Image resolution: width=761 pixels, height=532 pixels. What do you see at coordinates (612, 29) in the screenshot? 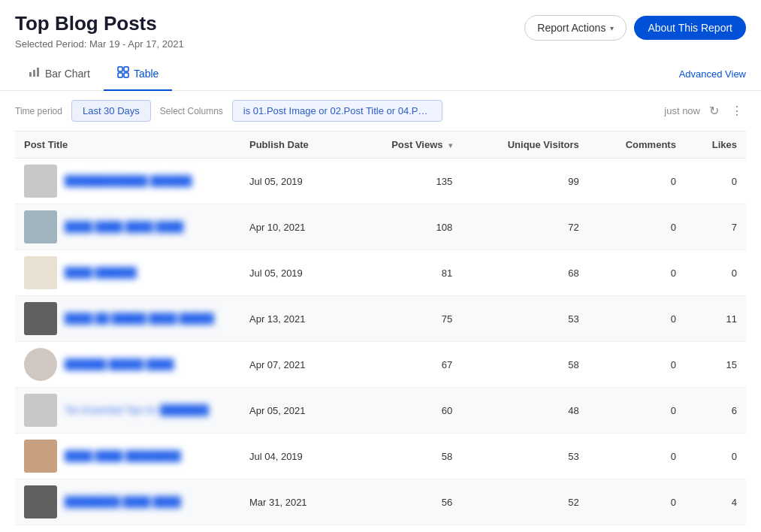
I see `chevron-down-icon: ▾` at bounding box center [612, 29].